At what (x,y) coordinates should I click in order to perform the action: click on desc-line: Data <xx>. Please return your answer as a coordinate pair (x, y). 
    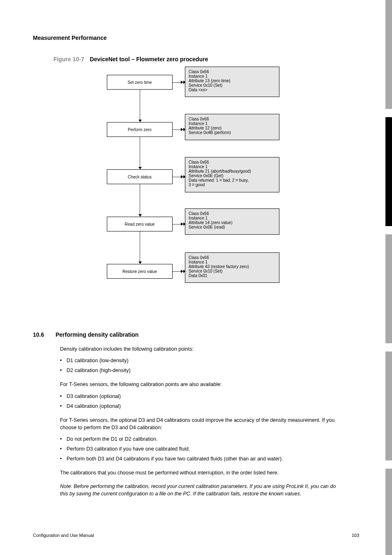
    Looking at the image, I should click on (232, 90).